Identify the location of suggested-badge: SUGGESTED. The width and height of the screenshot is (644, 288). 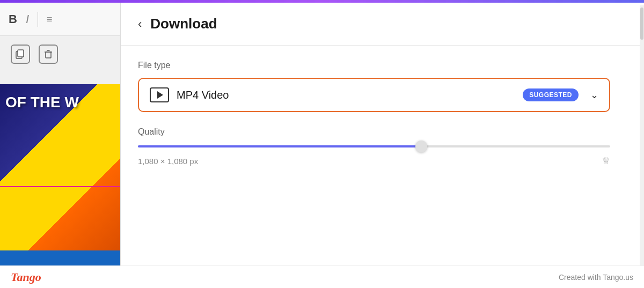
(551, 95).